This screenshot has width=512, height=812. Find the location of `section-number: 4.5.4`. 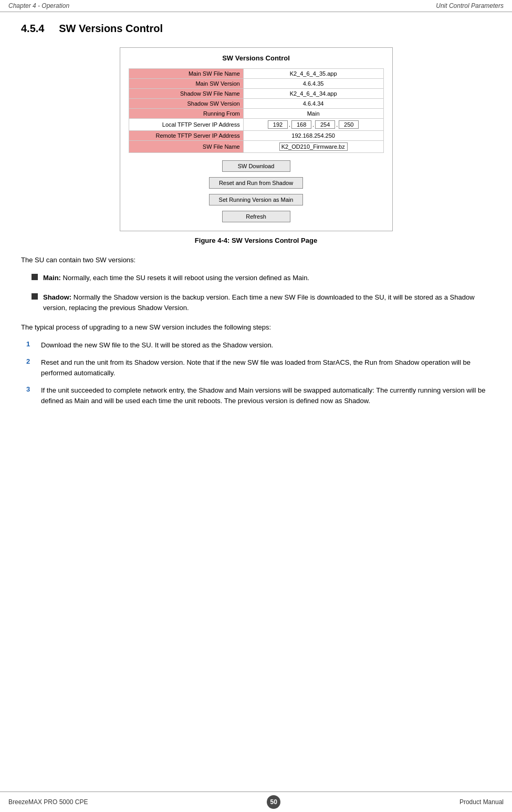

section-number: 4.5.4 is located at coordinates (33, 28).